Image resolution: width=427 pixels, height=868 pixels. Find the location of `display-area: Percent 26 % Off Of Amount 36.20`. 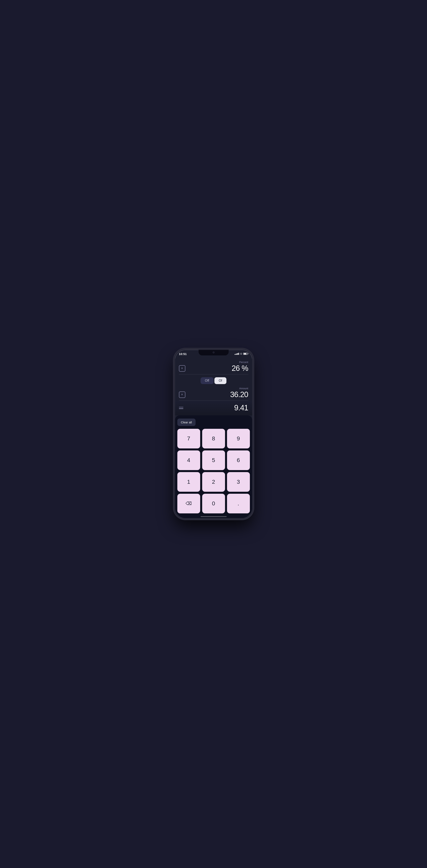

display-area: Percent 26 % Off Of Amount 36.20 is located at coordinates (214, 379).